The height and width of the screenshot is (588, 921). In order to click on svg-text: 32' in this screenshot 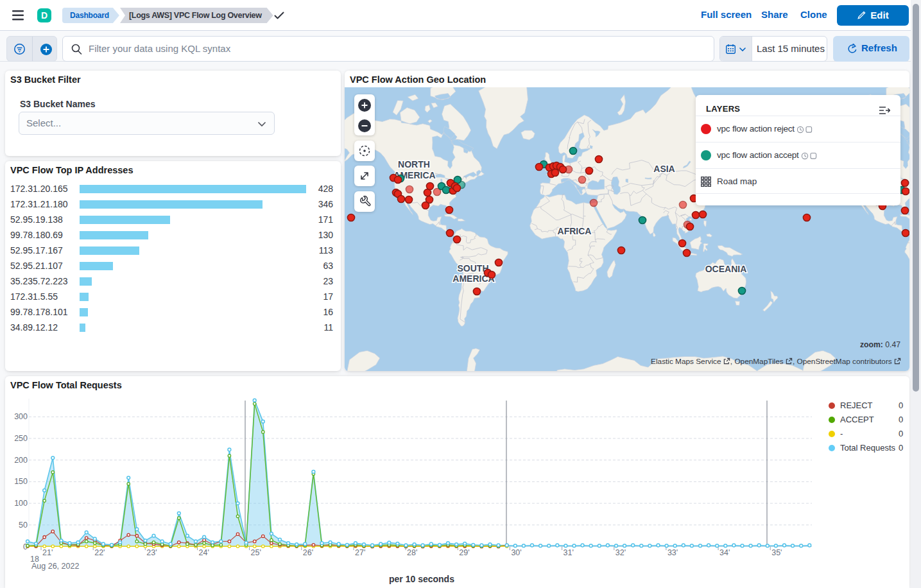, I will do `click(621, 553)`.